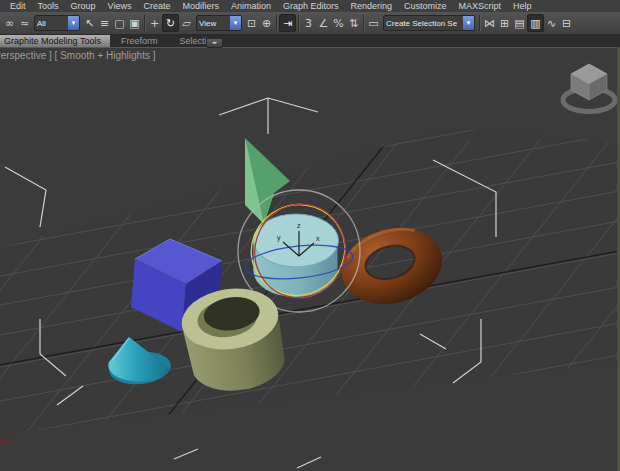 The height and width of the screenshot is (471, 620). I want to click on mirror-icon: ⋈, so click(490, 24).